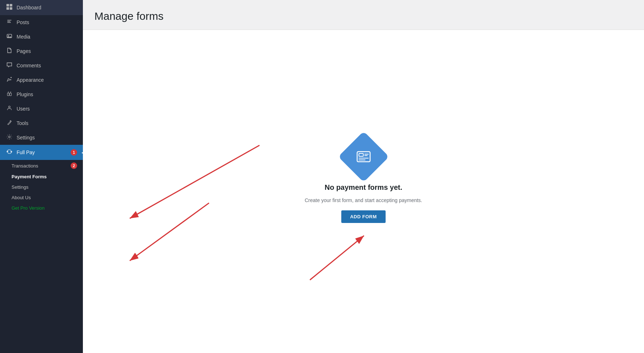  Describe the element at coordinates (41, 109) in the screenshot. I see `sidebar-item-users: Users` at that location.